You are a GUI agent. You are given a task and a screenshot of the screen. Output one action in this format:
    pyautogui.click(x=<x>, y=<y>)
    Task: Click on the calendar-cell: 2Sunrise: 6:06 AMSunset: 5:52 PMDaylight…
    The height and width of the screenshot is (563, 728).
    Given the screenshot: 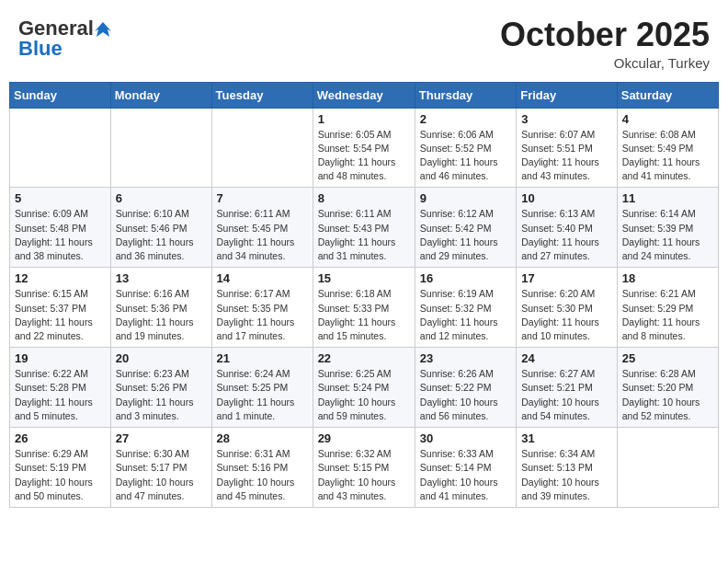 What is the action you would take?
    pyautogui.click(x=465, y=147)
    